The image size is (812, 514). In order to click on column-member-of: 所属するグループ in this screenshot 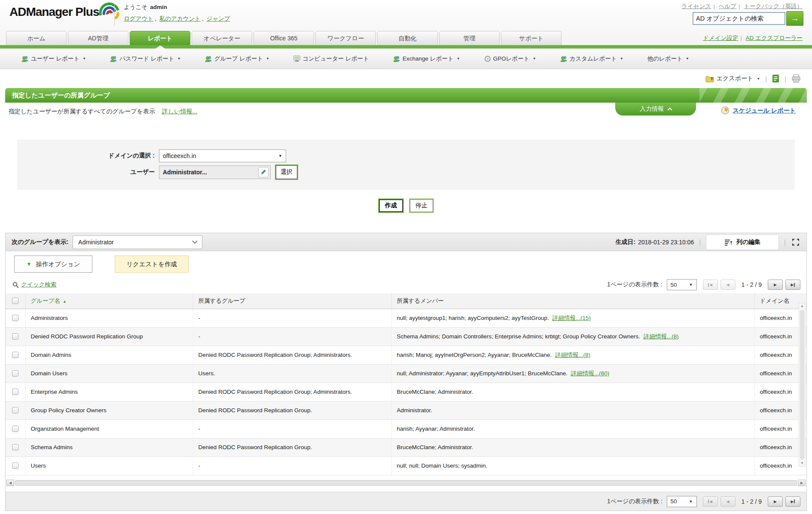, I will do `click(292, 301)`.